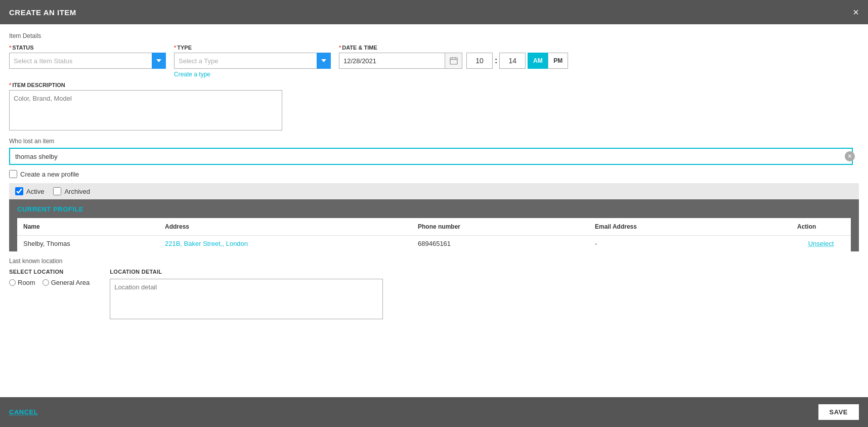  What do you see at coordinates (434, 261) in the screenshot?
I see `last-known-label: Last known location` at bounding box center [434, 261].